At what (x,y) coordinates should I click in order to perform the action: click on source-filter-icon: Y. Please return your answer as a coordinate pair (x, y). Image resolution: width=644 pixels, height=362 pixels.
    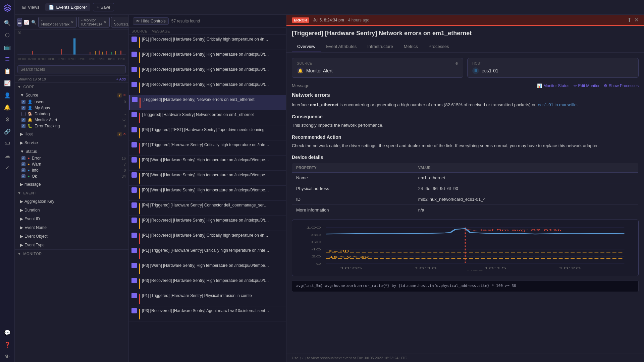
    Looking at the image, I should click on (119, 95).